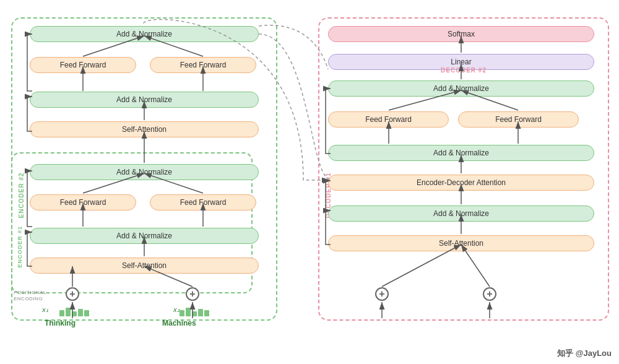 Image resolution: width=619 pixels, height=364 pixels. What do you see at coordinates (461, 243) in the screenshot?
I see `dec1-self-attention: Self-Attention` at bounding box center [461, 243].